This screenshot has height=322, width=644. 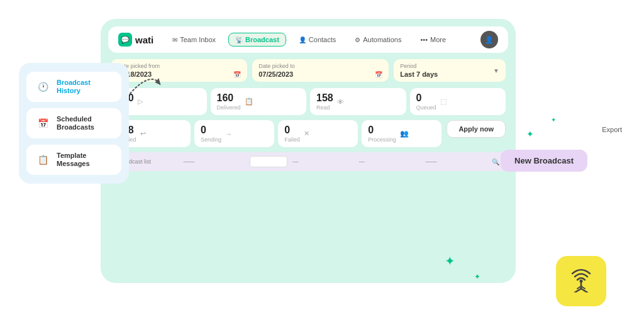 What do you see at coordinates (269, 162) in the screenshot?
I see `table-search-input` at bounding box center [269, 162].